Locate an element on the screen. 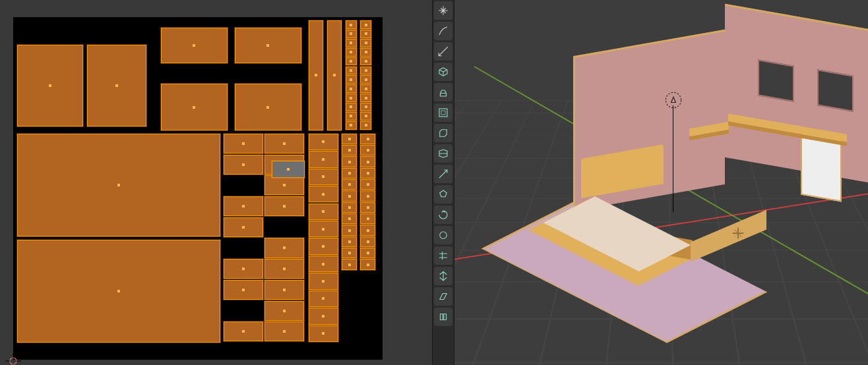 The image size is (868, 365). bevel-icon is located at coordinates (443, 133).